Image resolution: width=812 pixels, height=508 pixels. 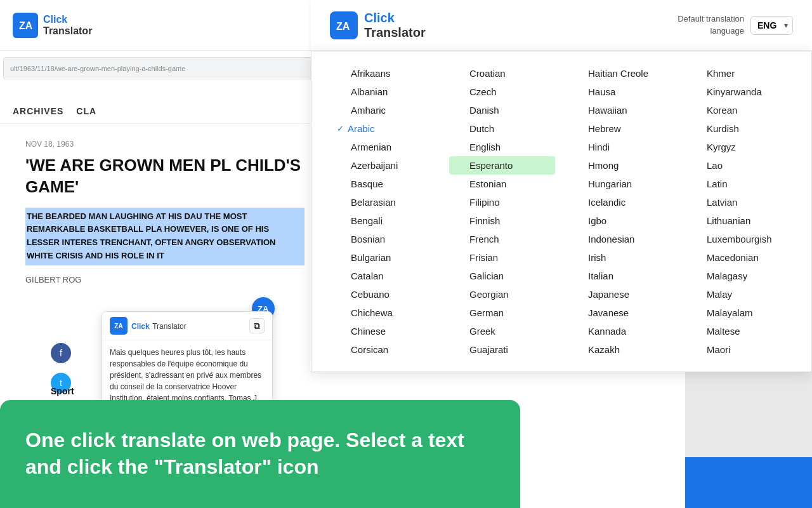 I want to click on lang-item: Javanese, so click(x=620, y=312).